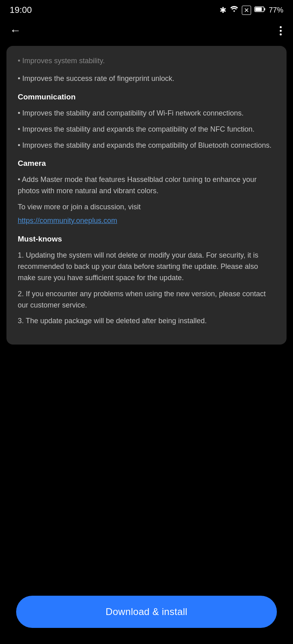 This screenshot has width=293, height=644. What do you see at coordinates (147, 239) in the screenshot?
I see `must-knows-heading: Must-knows` at bounding box center [147, 239].